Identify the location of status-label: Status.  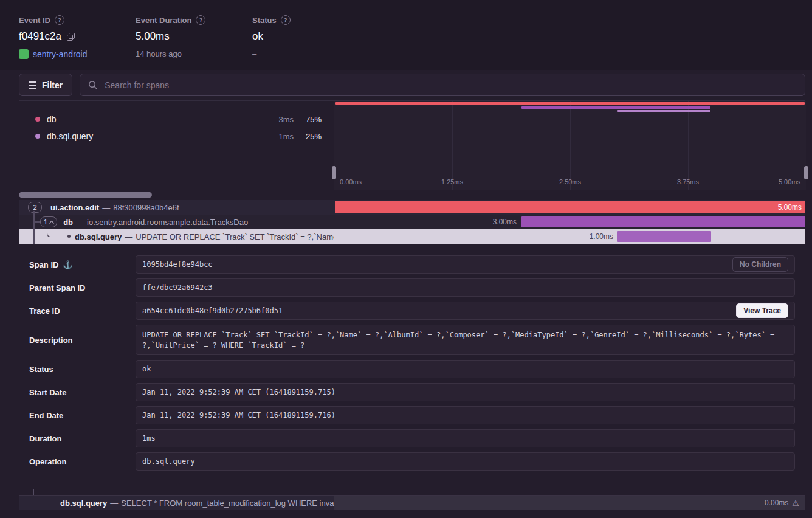
(264, 21).